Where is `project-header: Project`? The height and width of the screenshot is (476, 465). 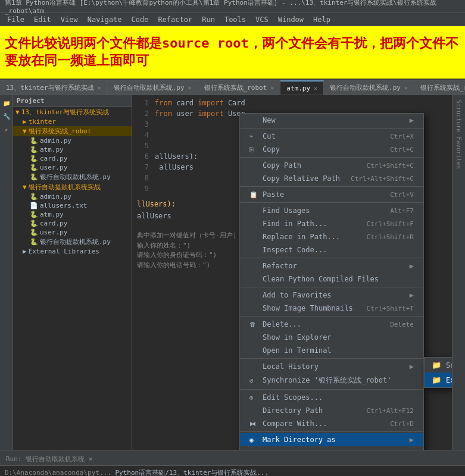 project-header: Project is located at coordinates (73, 101).